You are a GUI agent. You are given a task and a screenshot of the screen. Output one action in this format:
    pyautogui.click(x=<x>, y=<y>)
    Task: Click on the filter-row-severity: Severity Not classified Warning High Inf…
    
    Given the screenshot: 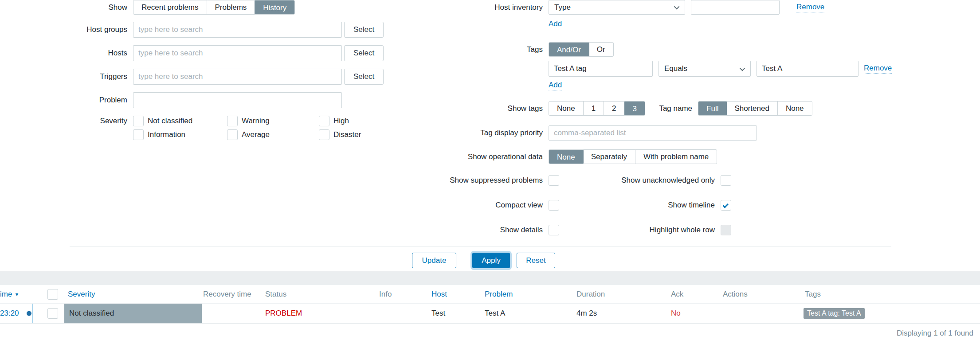 What is the action you would take?
    pyautogui.click(x=204, y=128)
    